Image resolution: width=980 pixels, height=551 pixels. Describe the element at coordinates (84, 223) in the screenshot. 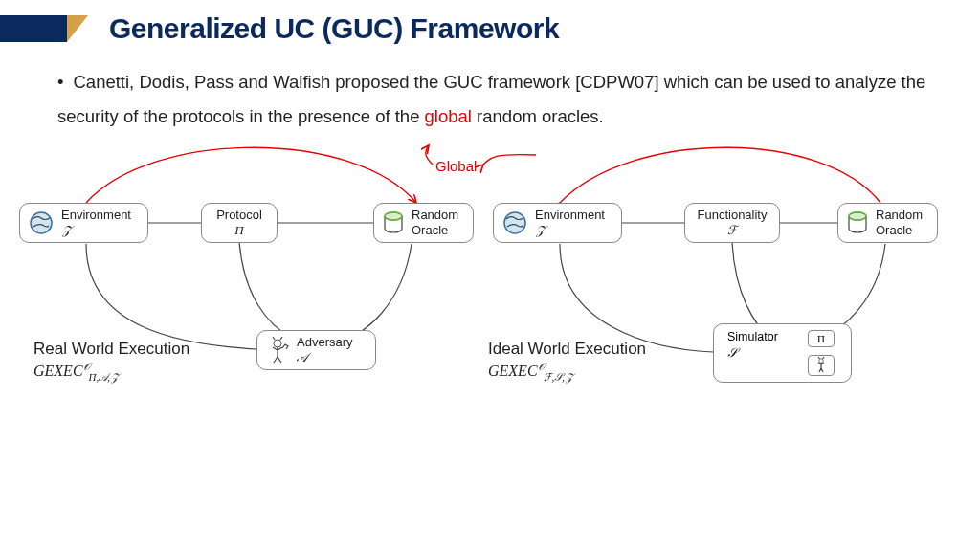

I see `node-environment-left: Environment𝒵` at that location.